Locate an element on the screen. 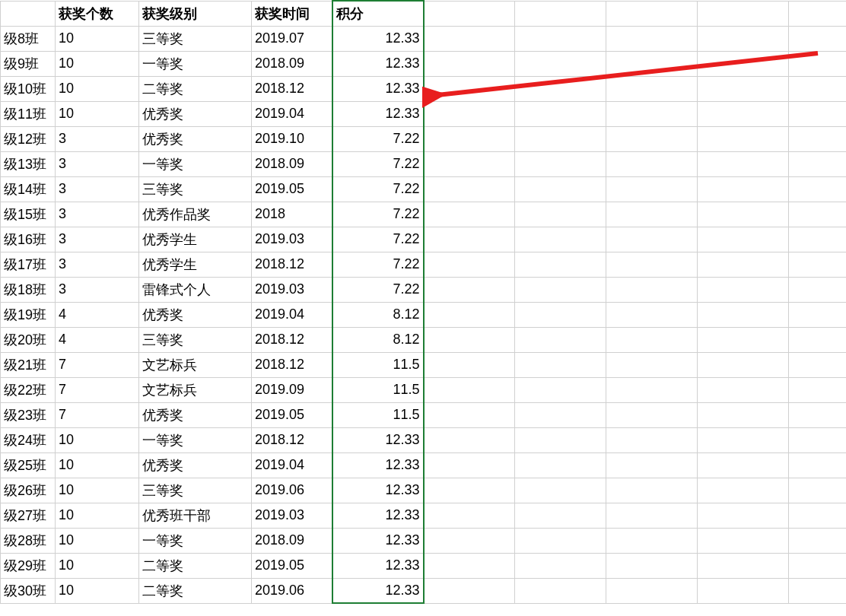 This screenshot has height=616, width=846. cell-time: 2019.10 is located at coordinates (292, 138).